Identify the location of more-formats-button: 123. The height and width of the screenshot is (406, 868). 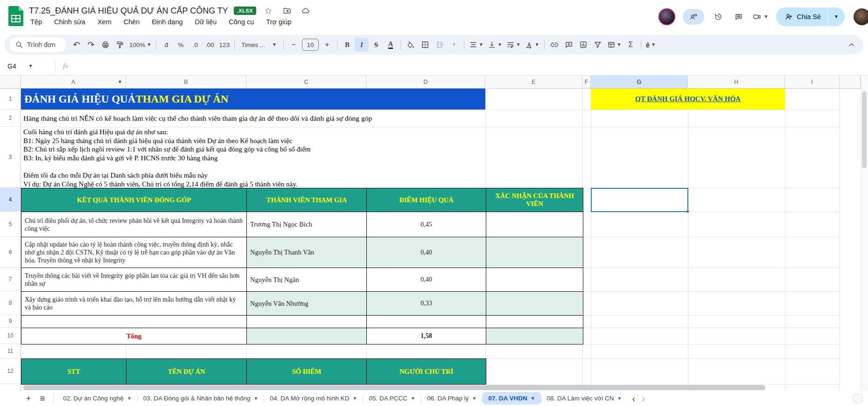
(224, 45).